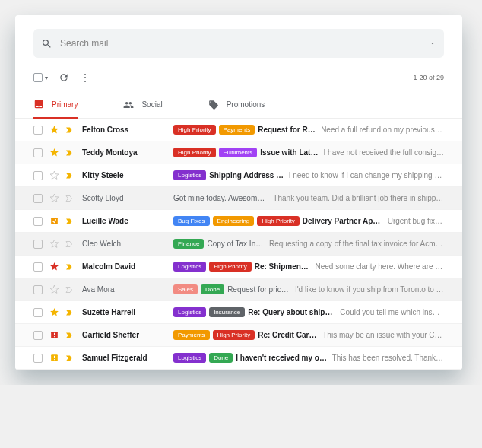 The image size is (482, 448). What do you see at coordinates (357, 243) in the screenshot?
I see `snippet: Requesting a copy of the final tax invoi…` at bounding box center [357, 243].